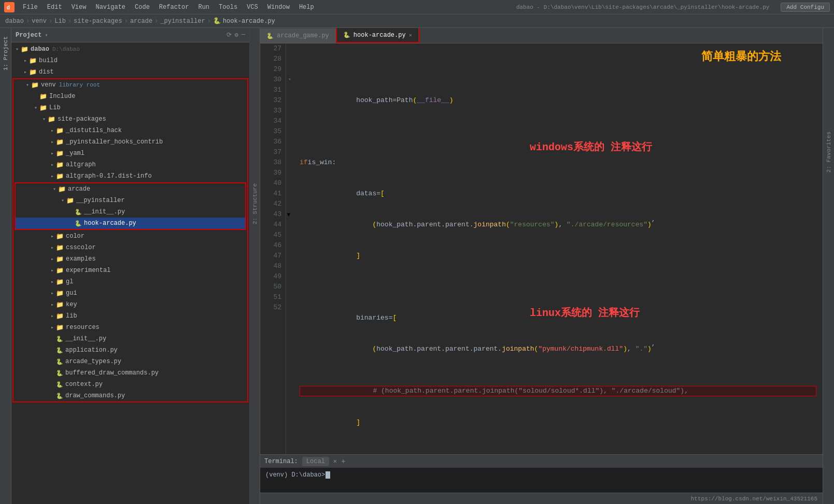  Describe the element at coordinates (131, 108) in the screenshot. I see `tree-item-lib: ▾ 📁 Lib` at that location.